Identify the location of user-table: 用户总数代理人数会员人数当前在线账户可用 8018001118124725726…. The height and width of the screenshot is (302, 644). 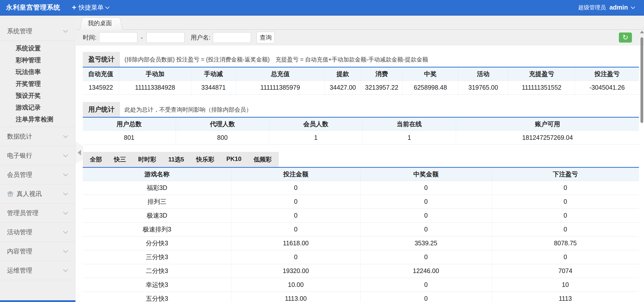
(361, 131).